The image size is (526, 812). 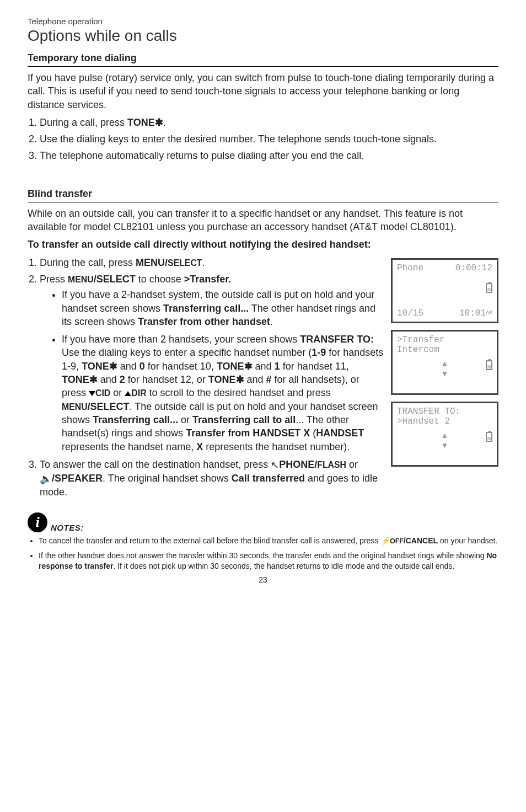 I want to click on updown-icon: ▲▼, so click(x=444, y=441).